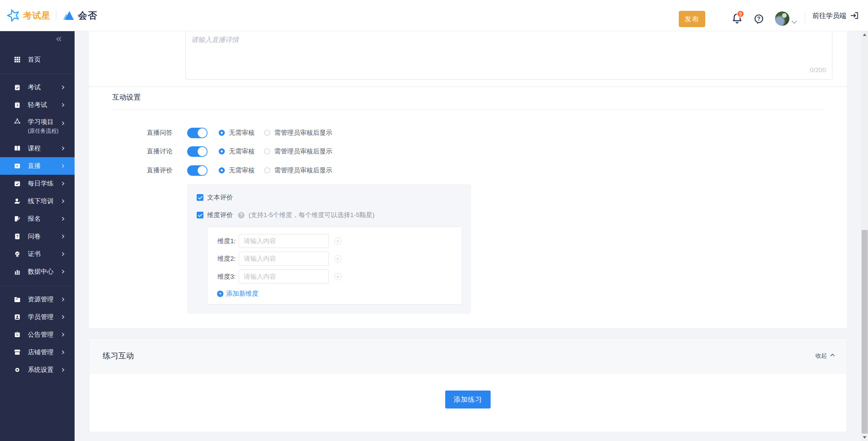  I want to click on gear-icon, so click(17, 370).